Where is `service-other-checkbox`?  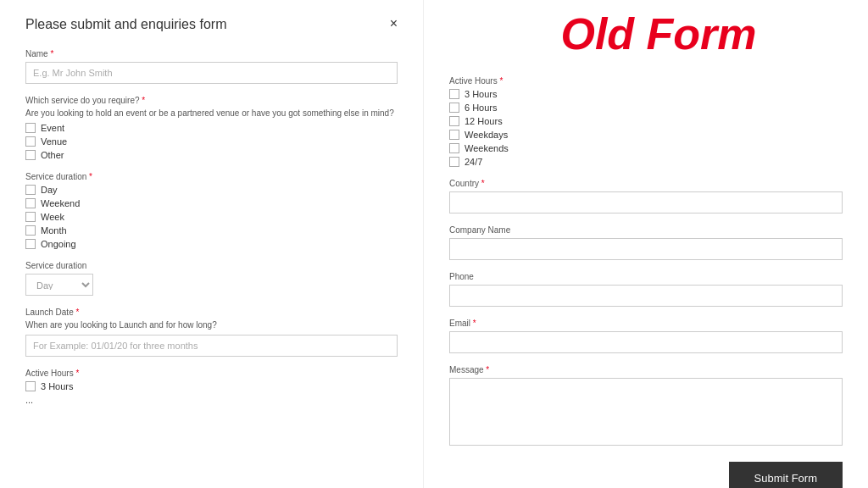 service-other-checkbox is located at coordinates (31, 155).